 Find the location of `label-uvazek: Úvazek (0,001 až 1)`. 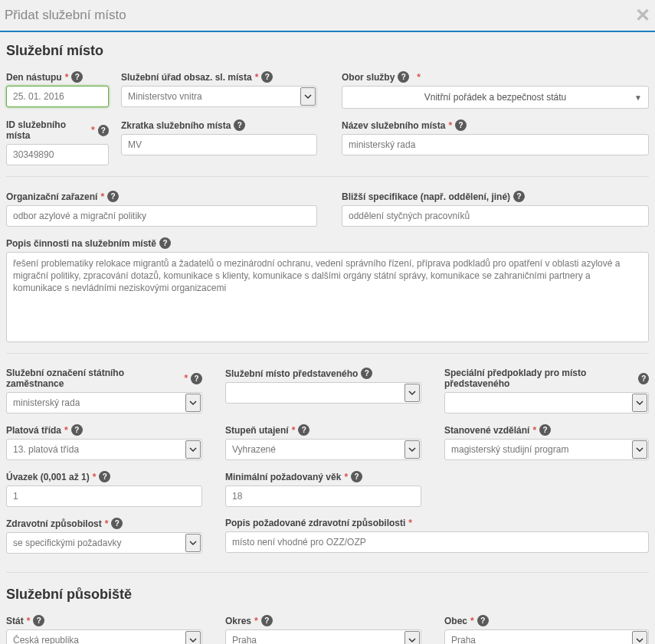

label-uvazek: Úvazek (0,001 až 1) is located at coordinates (47, 477).